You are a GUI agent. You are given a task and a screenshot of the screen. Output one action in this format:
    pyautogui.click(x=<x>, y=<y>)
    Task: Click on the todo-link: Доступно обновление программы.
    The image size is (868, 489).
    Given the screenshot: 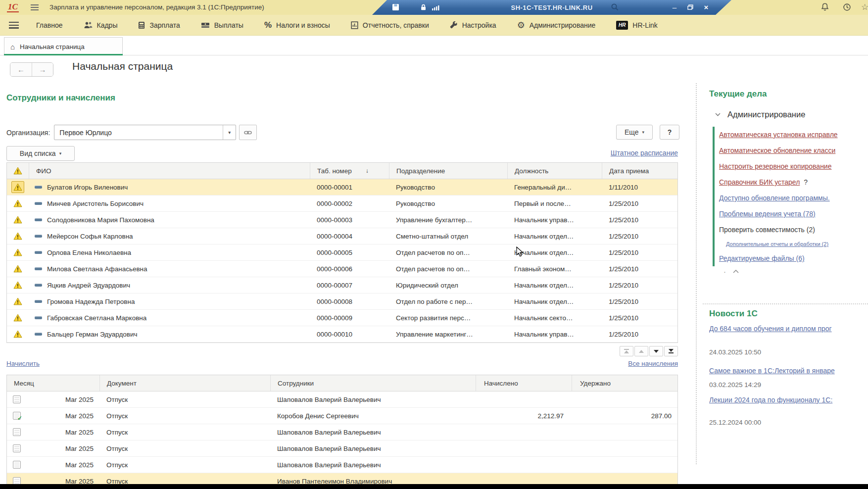 What is the action you would take?
    pyautogui.click(x=774, y=198)
    